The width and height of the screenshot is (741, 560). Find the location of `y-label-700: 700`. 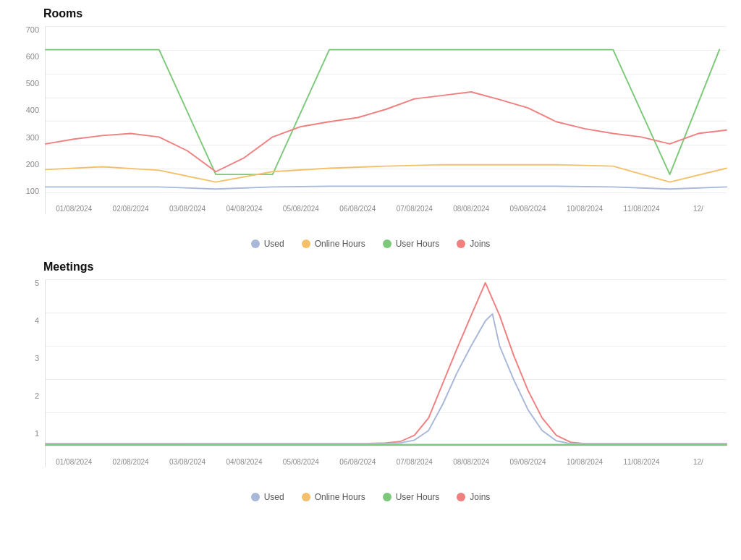

y-label-700: 700 is located at coordinates (33, 30).